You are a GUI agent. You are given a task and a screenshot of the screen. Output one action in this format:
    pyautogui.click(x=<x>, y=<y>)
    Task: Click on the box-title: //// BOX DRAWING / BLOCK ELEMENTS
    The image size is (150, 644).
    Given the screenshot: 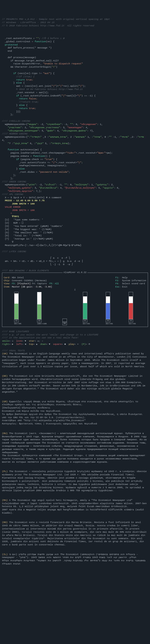 What is the action you would take?
    pyautogui.click(x=26, y=270)
    